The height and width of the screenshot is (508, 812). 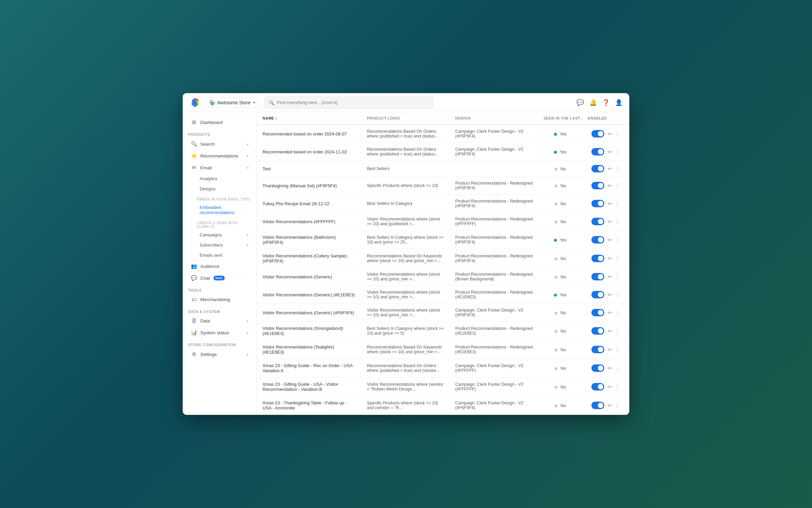 I want to click on cell-seen-9: Yes, so click(x=560, y=295).